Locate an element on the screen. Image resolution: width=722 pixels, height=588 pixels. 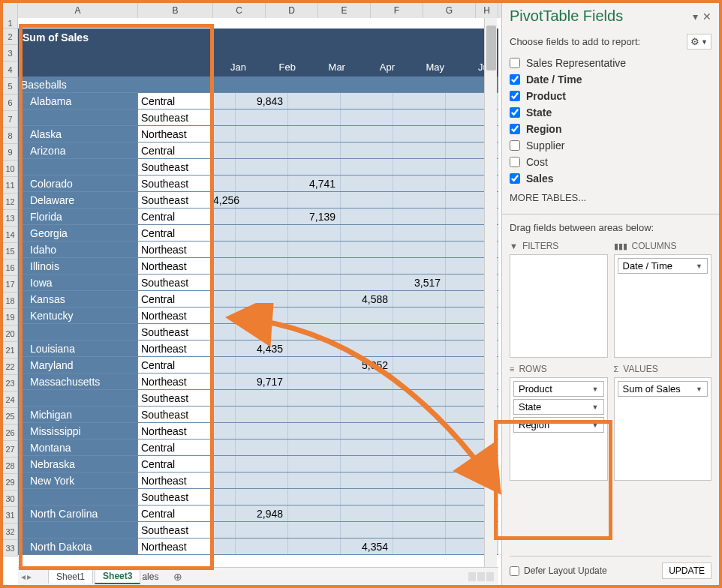
sheet-tab-inactive: Sheet1 is located at coordinates (71, 576).